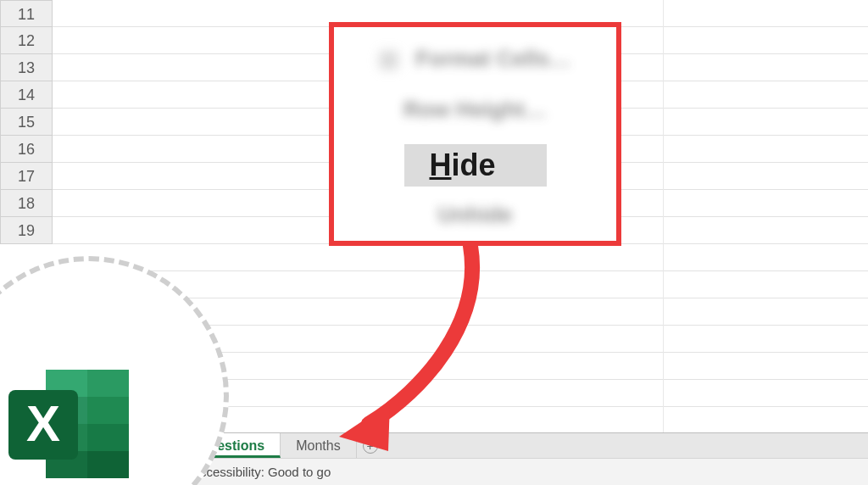  Describe the element at coordinates (26, 14) in the screenshot. I see `row-header: 11` at that location.